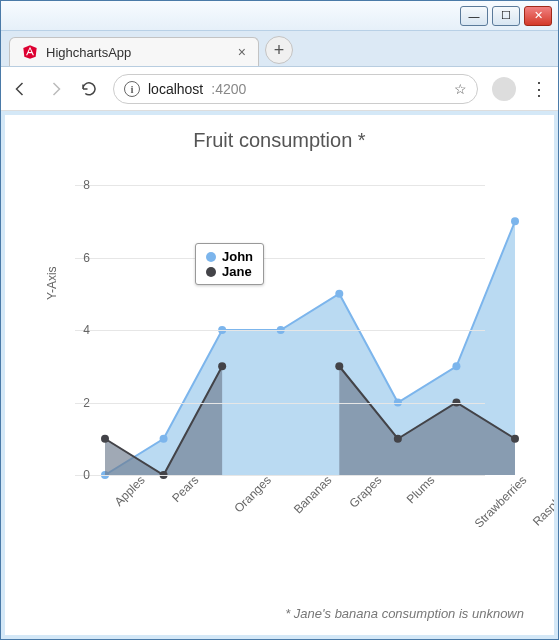 The width and height of the screenshot is (559, 640). Describe the element at coordinates (176, 89) in the screenshot. I see `url-host: localhost` at that location.